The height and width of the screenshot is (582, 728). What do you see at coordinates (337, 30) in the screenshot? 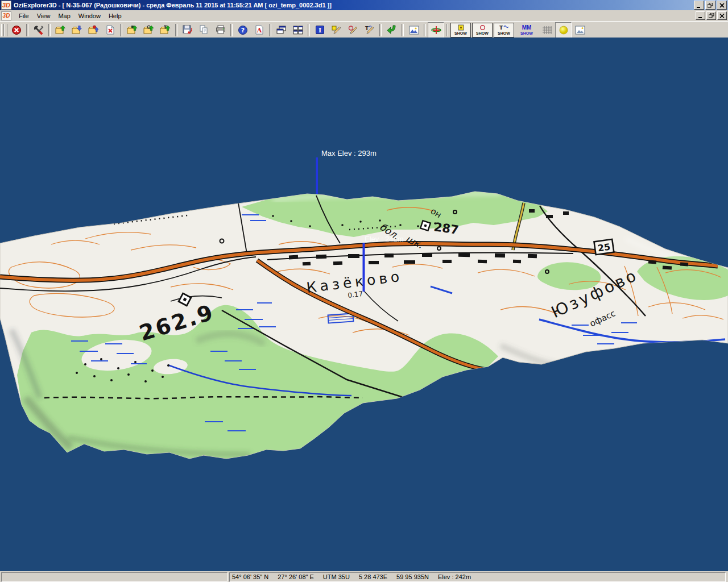
I see `waypoint-pencil-icon` at bounding box center [337, 30].